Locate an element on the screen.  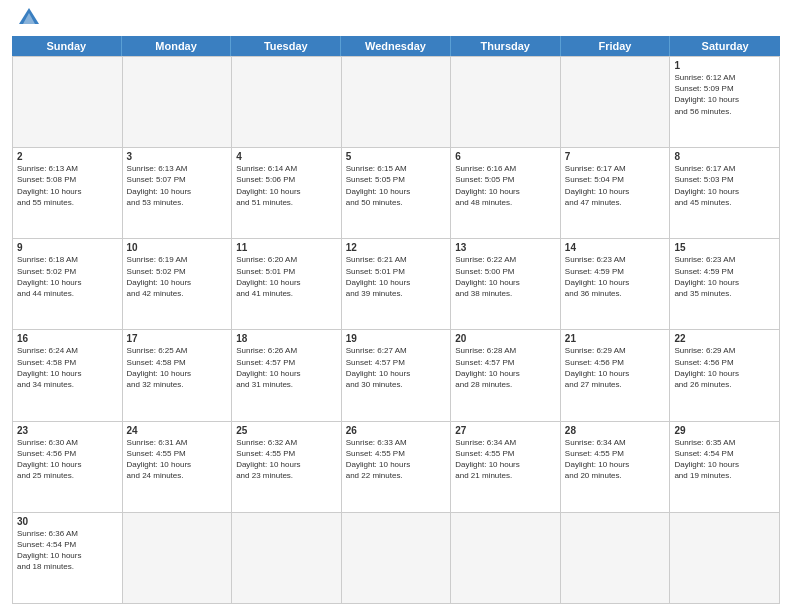
day-info: Sunrise: 6:17 AMSunset: 5:03 PMDaylight:… is located at coordinates (724, 186).